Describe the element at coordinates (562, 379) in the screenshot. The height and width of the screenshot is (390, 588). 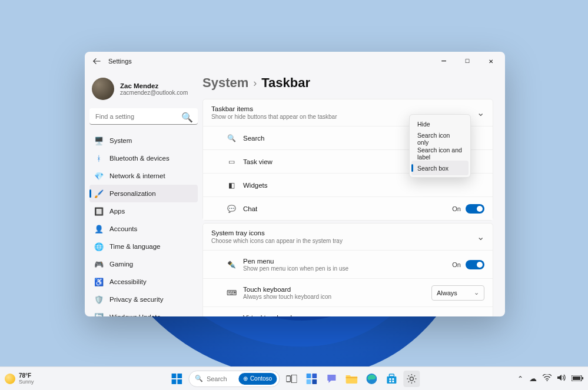
I see `volume-icon` at that location.